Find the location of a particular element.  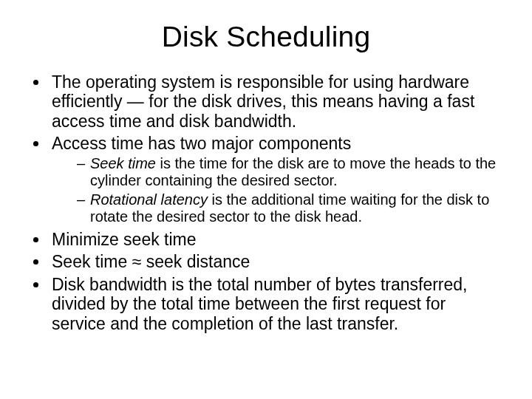

bullet-item: Disk bandwidth is the total number of by… is located at coordinates (276, 304).